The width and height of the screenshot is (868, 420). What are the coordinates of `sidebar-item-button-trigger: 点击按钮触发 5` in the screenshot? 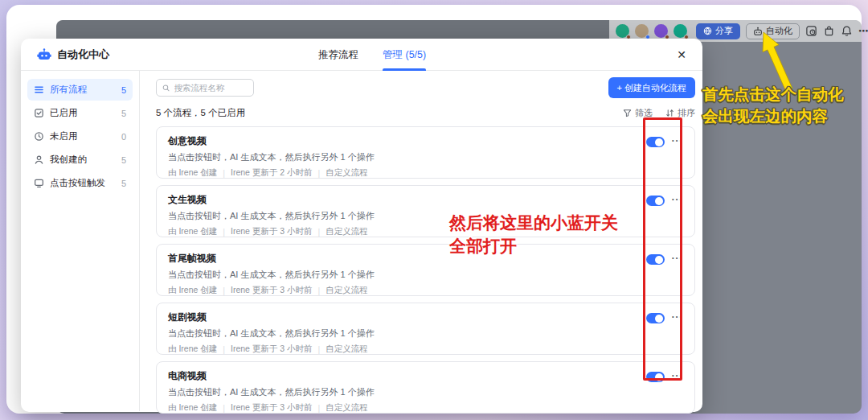 It's located at (80, 183).